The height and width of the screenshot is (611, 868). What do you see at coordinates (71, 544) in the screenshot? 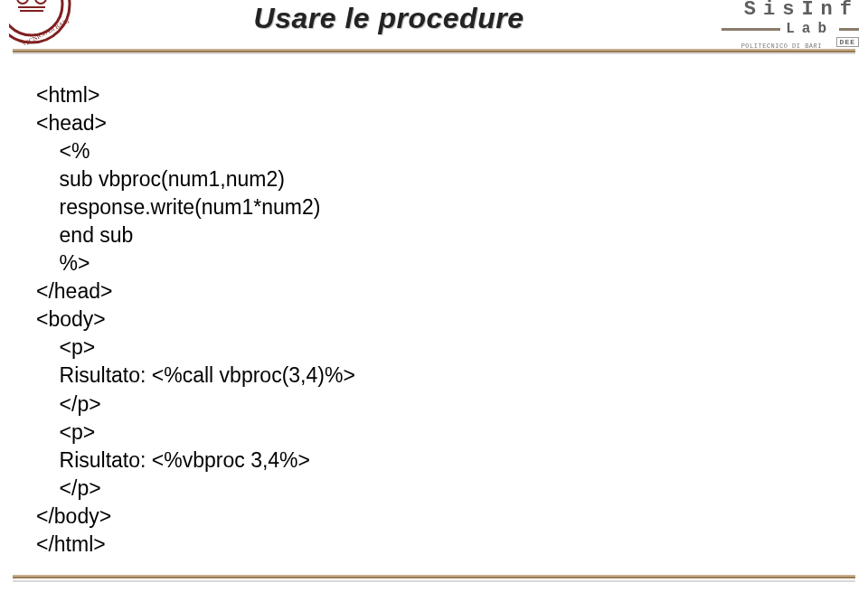
I see `code-line: </html>` at bounding box center [71, 544].